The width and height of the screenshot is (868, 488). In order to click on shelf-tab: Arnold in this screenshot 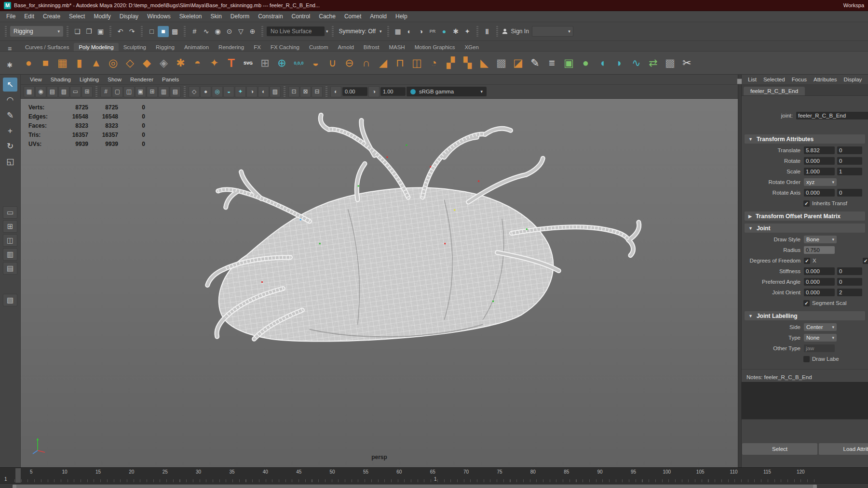, I will do `click(346, 47)`.